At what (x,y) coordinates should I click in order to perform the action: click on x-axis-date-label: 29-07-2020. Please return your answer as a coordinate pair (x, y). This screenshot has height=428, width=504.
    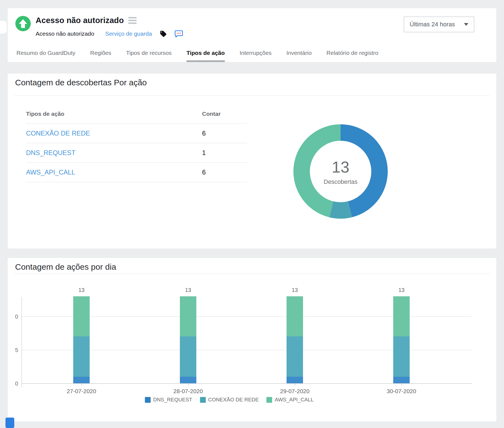
    Looking at the image, I should click on (295, 391).